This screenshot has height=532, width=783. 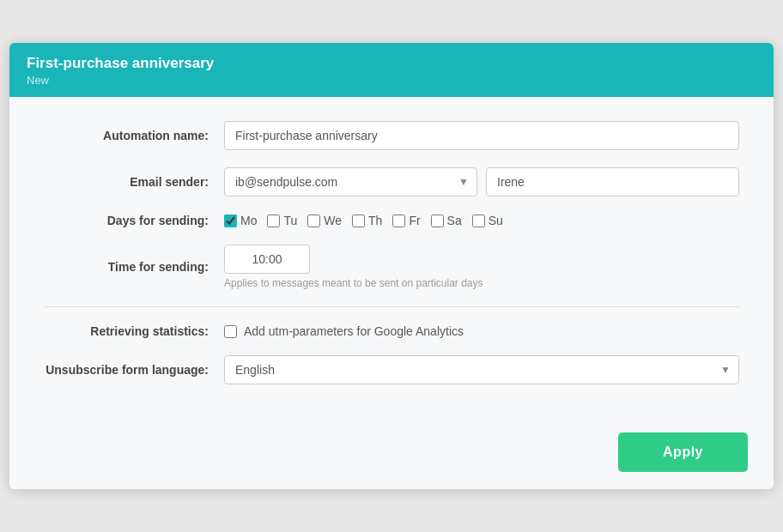 I want to click on retrieving-checkbox-label: Add utm-parameters for Google Analytics, so click(x=482, y=331).